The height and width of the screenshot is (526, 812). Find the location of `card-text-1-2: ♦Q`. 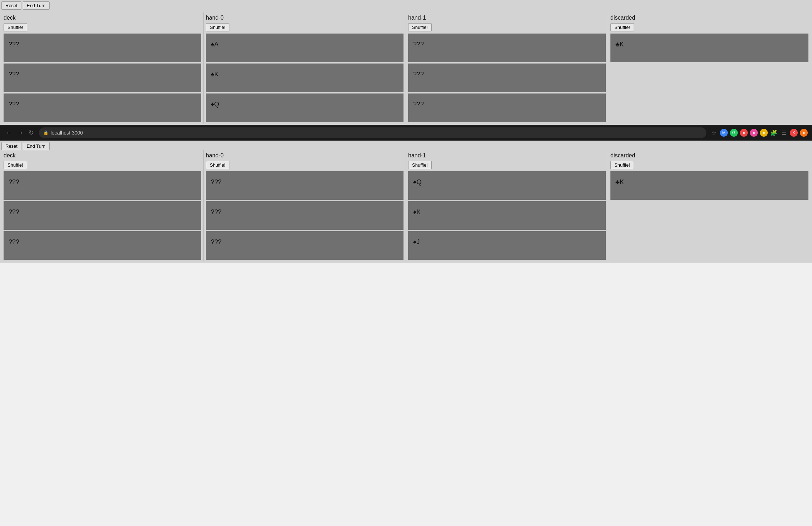

card-text-1-2: ♦Q is located at coordinates (215, 104).